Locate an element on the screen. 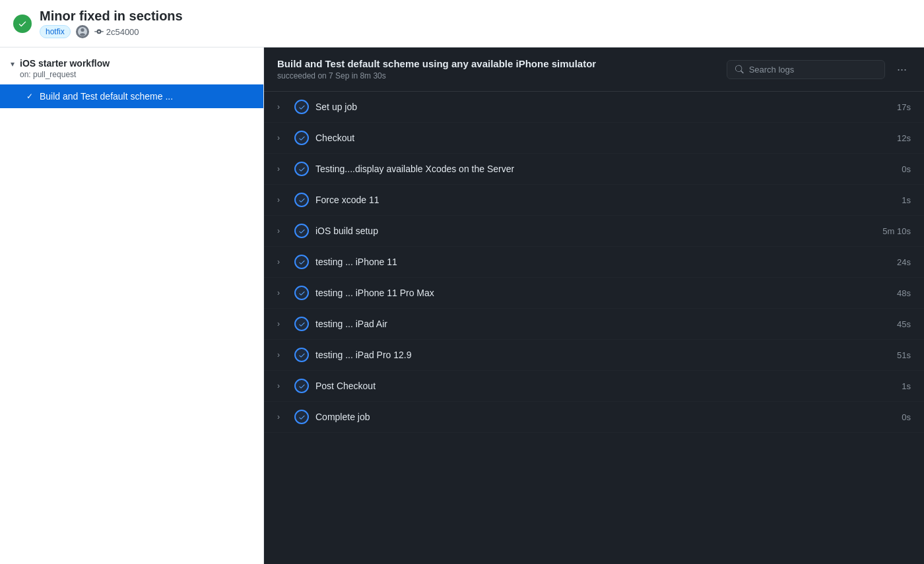 The height and width of the screenshot is (564, 924). search-icon is located at coordinates (739, 69).